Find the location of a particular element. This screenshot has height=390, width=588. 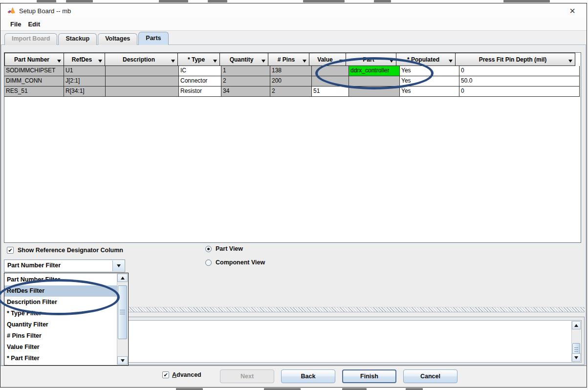

tab-voltages: Voltages is located at coordinates (117, 39).